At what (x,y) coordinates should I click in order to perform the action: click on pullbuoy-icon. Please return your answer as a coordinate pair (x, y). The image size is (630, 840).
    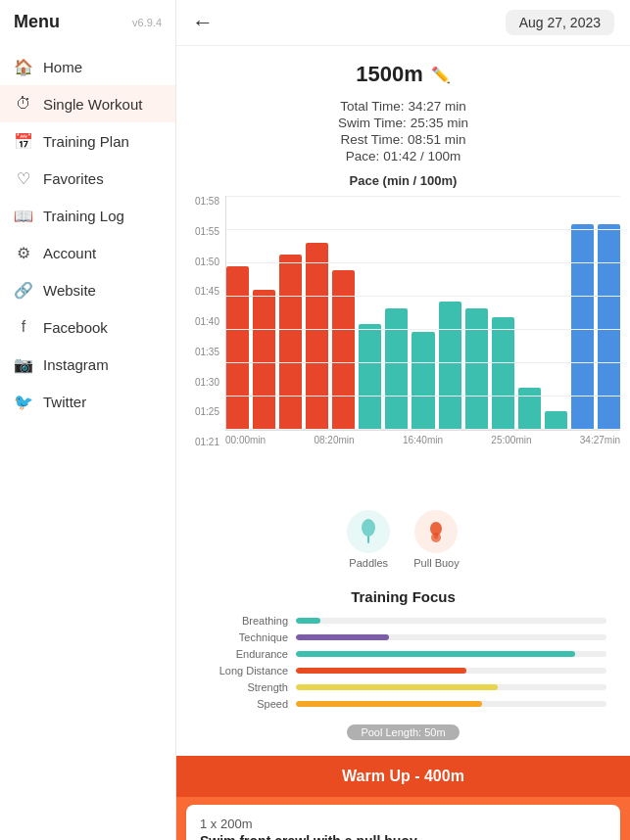
    Looking at the image, I should click on (436, 532).